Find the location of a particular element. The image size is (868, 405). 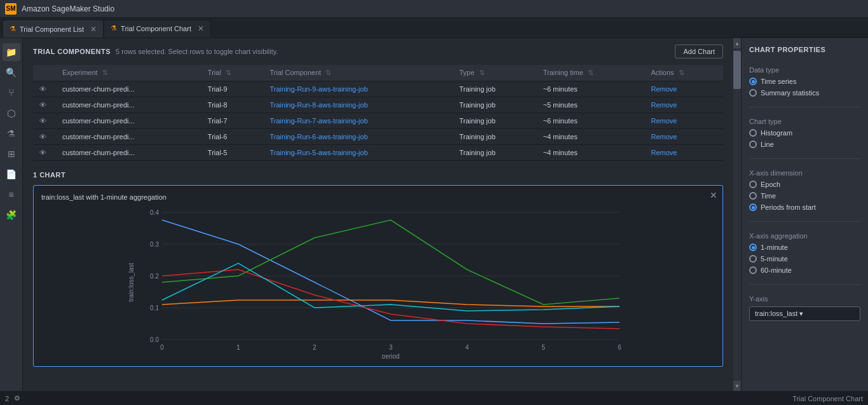

tab-label-list: Trial Component List is located at coordinates (52, 29).